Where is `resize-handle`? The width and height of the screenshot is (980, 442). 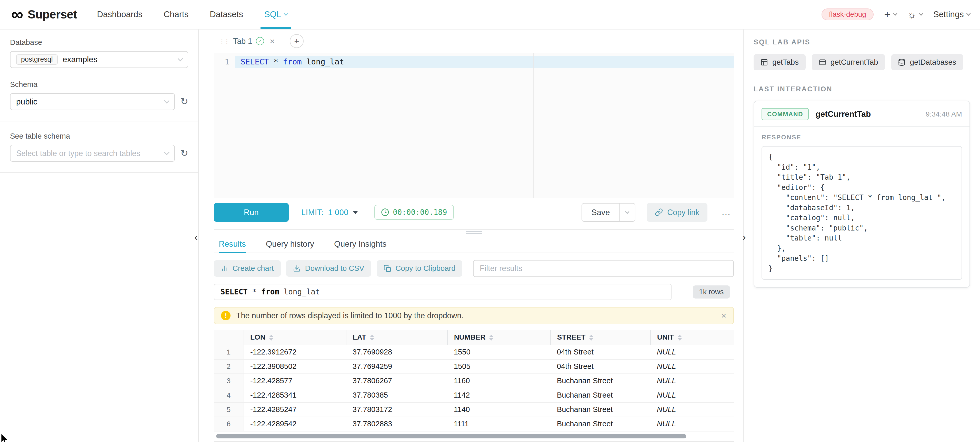
resize-handle is located at coordinates (474, 233).